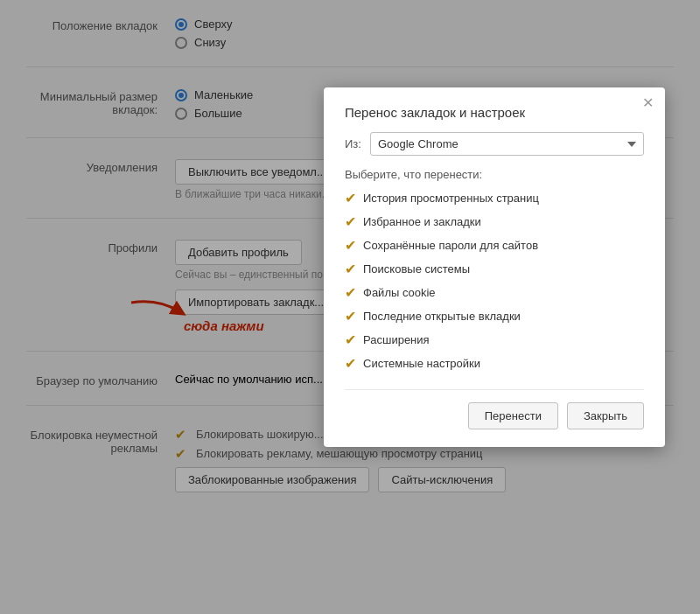  I want to click on checkmark-system-settings: ✔, so click(350, 364).